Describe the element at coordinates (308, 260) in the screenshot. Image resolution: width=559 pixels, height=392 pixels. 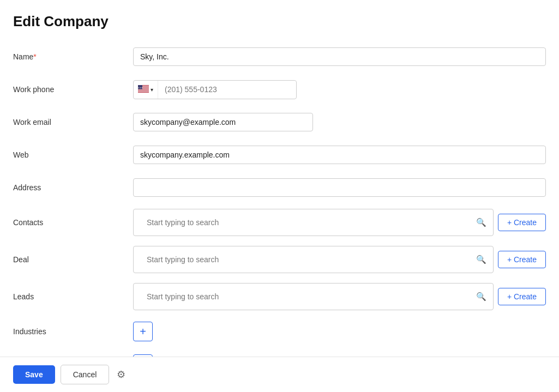
I see `deal-search-input` at that location.